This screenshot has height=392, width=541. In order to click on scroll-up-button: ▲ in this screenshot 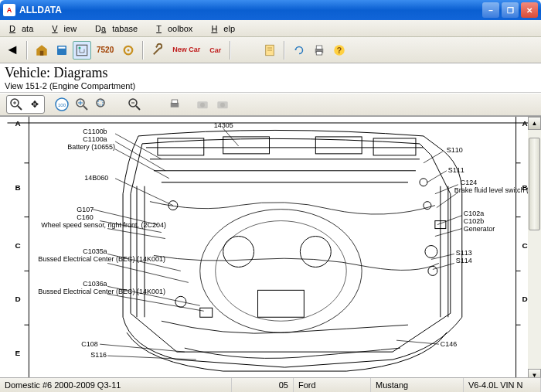, I will do `click(535, 124)`.